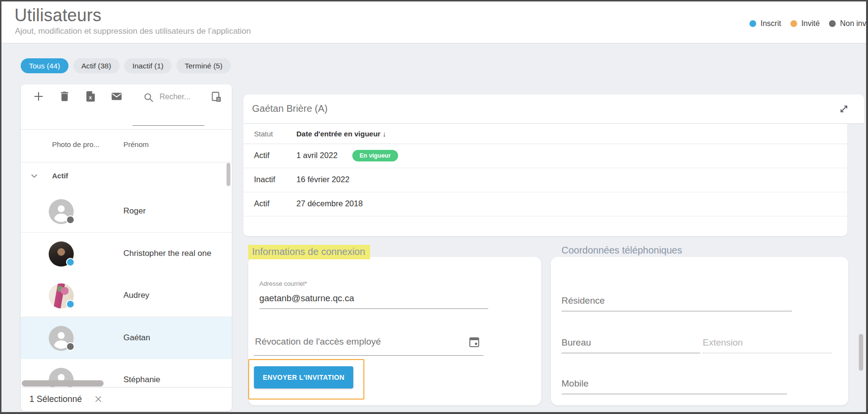 The image size is (868, 414). Describe the element at coordinates (434, 22) in the screenshot. I see `top-bar: Utilisateurs Ajout, modification et supp…` at that location.